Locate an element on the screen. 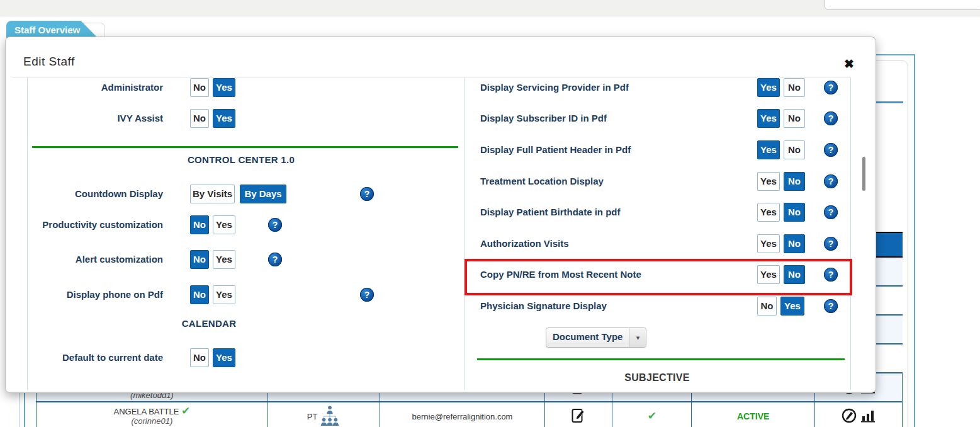 This screenshot has width=980, height=427. background-underline is located at coordinates (888, 102).